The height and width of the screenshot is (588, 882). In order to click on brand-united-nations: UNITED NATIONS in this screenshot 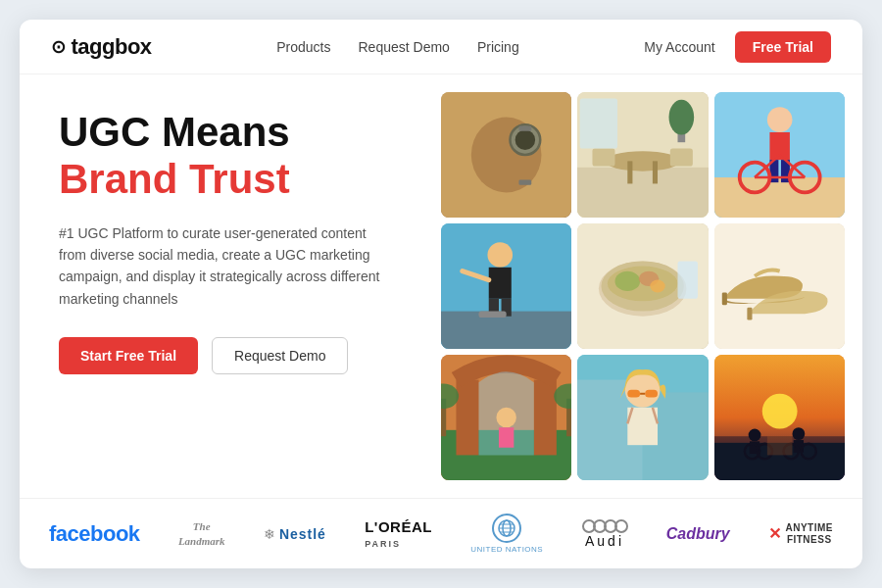, I will do `click(507, 533)`.